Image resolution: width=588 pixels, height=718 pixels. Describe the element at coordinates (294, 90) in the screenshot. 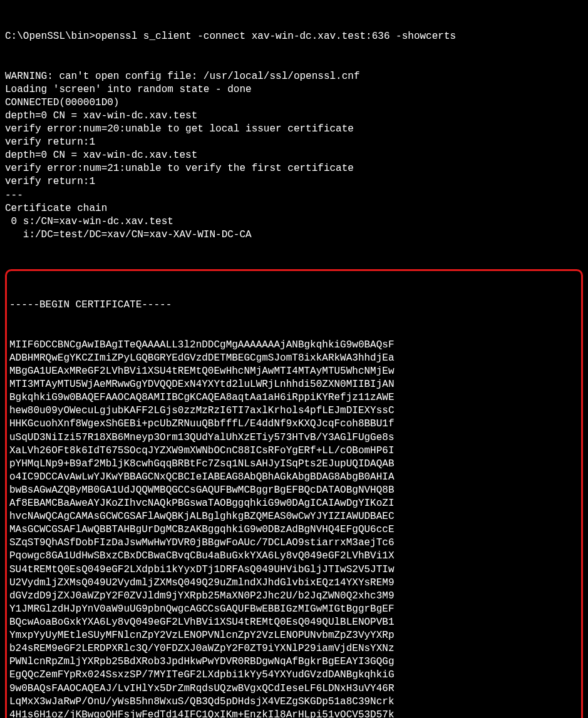

I see `output-line: Loading 'screen' into random state - don…` at that location.